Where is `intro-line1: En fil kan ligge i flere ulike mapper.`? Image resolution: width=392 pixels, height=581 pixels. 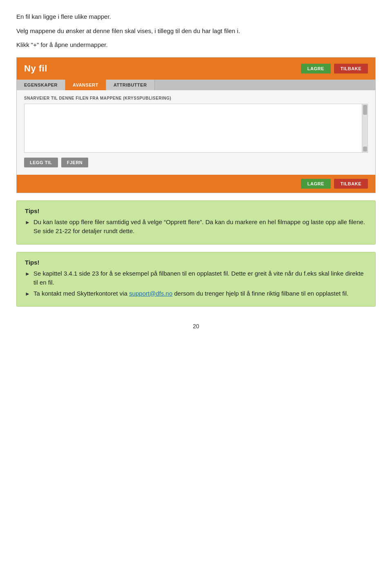
intro-line1: En fil kan ligge i flere ulike mapper. is located at coordinates (196, 17).